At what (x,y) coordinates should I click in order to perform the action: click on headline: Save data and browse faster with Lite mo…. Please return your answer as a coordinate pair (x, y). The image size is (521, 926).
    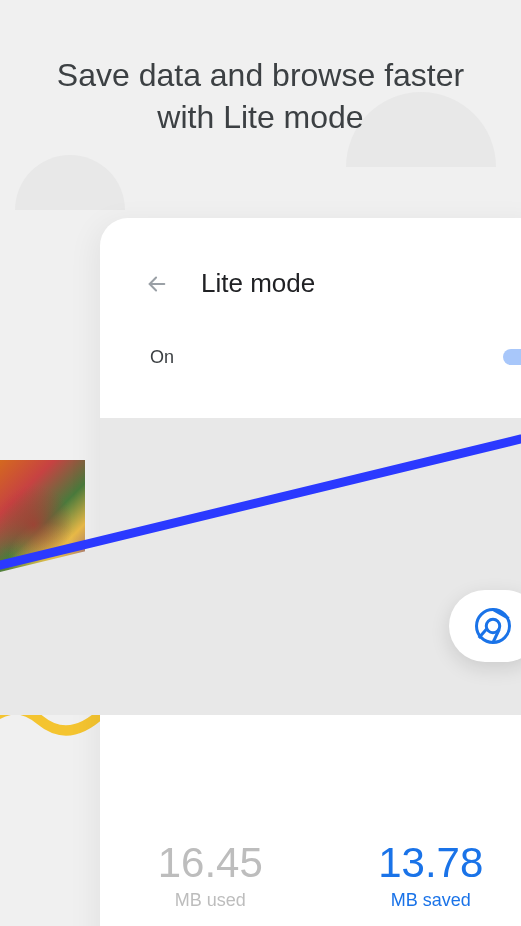
    Looking at the image, I should click on (260, 96).